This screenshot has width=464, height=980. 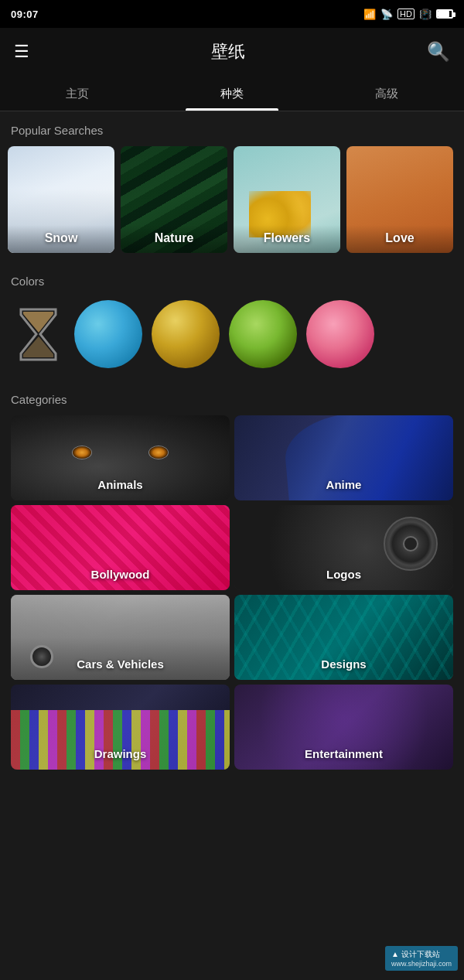 I want to click on category-logos-label: Logos, so click(x=343, y=575).